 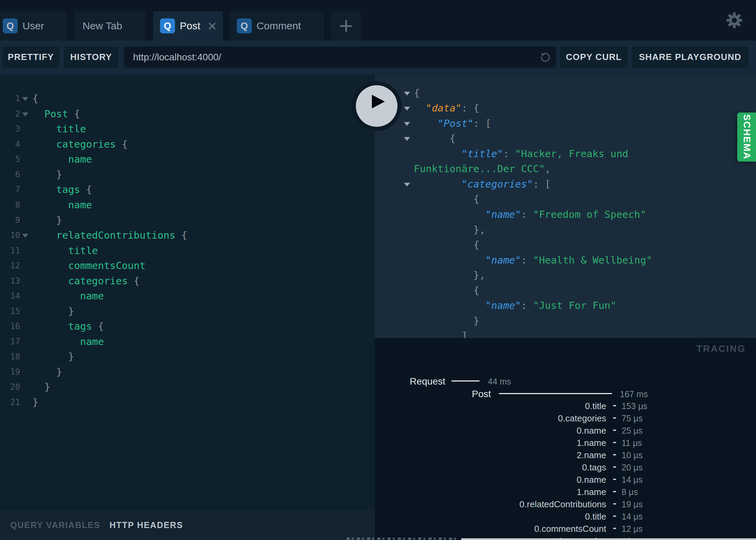 What do you see at coordinates (56, 114) in the screenshot?
I see `code-token: Post` at bounding box center [56, 114].